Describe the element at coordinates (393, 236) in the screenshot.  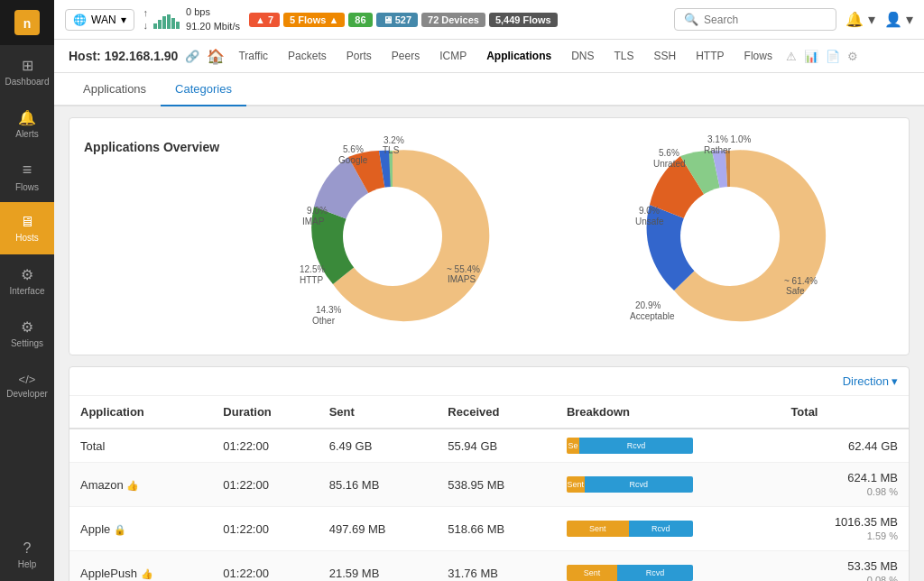
I see `left-chart-container: ~ 55.4% IMAPS 14.3% Other 12.5% HTTP 9.0…` at that location.